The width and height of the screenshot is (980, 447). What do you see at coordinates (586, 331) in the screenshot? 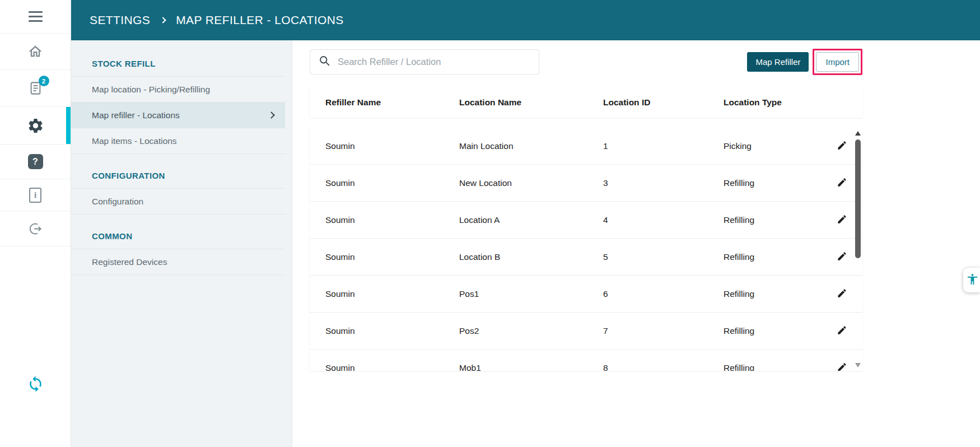
I see `table-row: Soumin Pos2 7 Refilling` at bounding box center [586, 331].